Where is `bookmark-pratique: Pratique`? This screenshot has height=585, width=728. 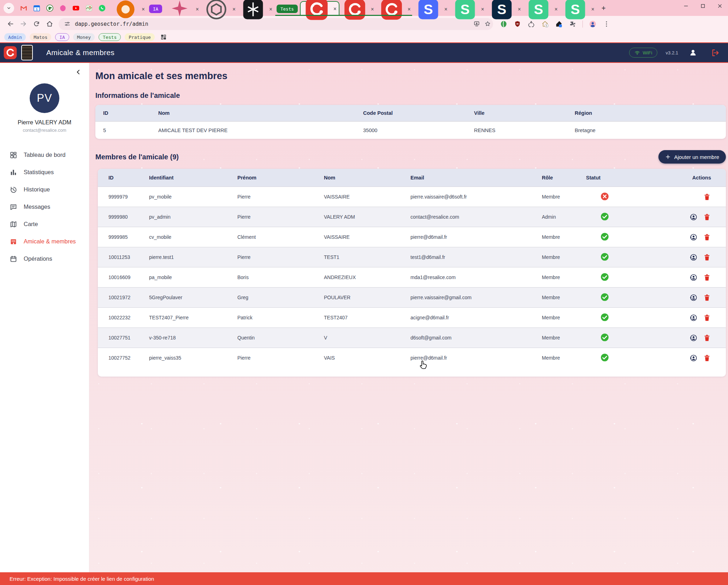
bookmark-pratique: Pratique is located at coordinates (140, 37).